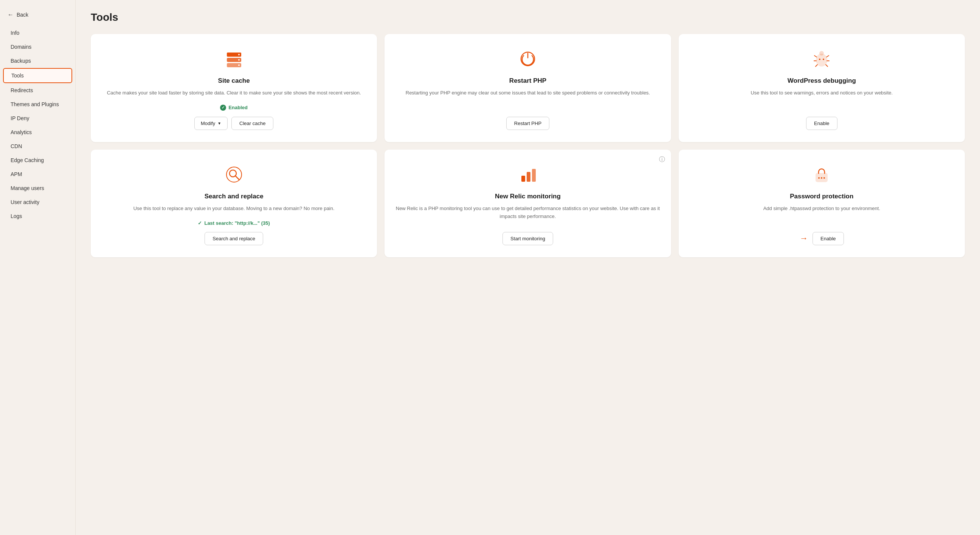  Describe the element at coordinates (38, 47) in the screenshot. I see `sidebar-item-domains: Domains` at that location.